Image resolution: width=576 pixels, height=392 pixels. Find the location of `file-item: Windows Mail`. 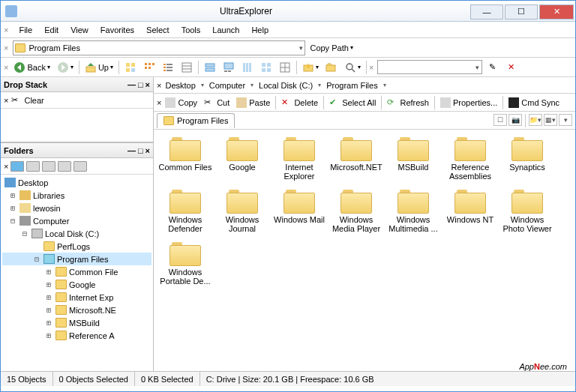

file-item: Windows Mail is located at coordinates (299, 214).